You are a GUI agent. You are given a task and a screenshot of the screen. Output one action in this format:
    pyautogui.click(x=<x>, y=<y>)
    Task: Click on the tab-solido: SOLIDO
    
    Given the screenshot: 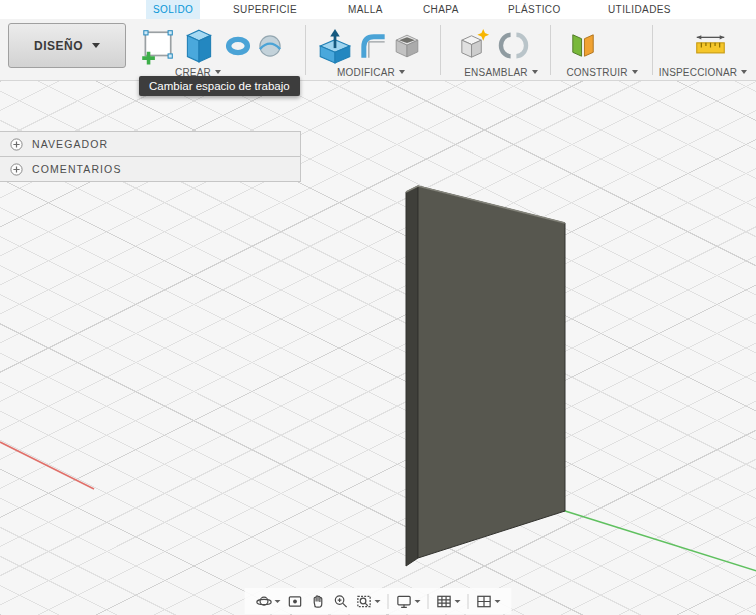 What is the action you would take?
    pyautogui.click(x=173, y=10)
    